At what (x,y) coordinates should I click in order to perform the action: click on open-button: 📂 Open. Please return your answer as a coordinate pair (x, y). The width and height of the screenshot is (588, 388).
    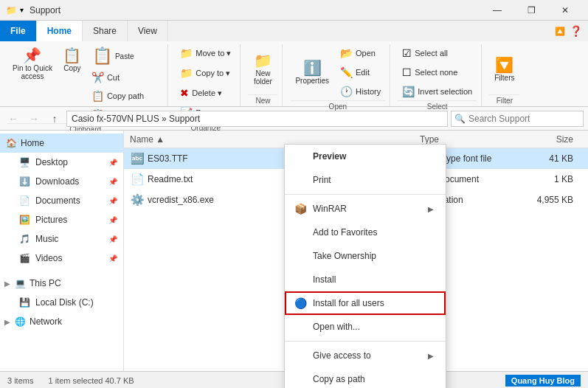
    Looking at the image, I should click on (360, 53).